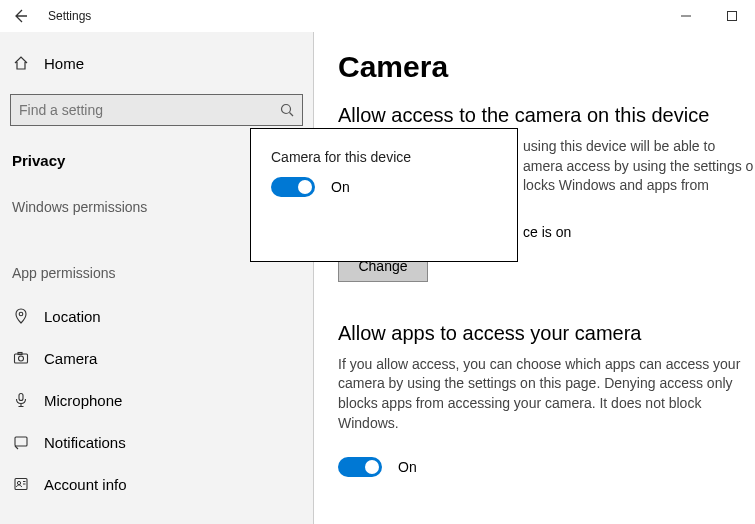 The width and height of the screenshot is (755, 524). I want to click on device-camera-toggle, so click(293, 187).